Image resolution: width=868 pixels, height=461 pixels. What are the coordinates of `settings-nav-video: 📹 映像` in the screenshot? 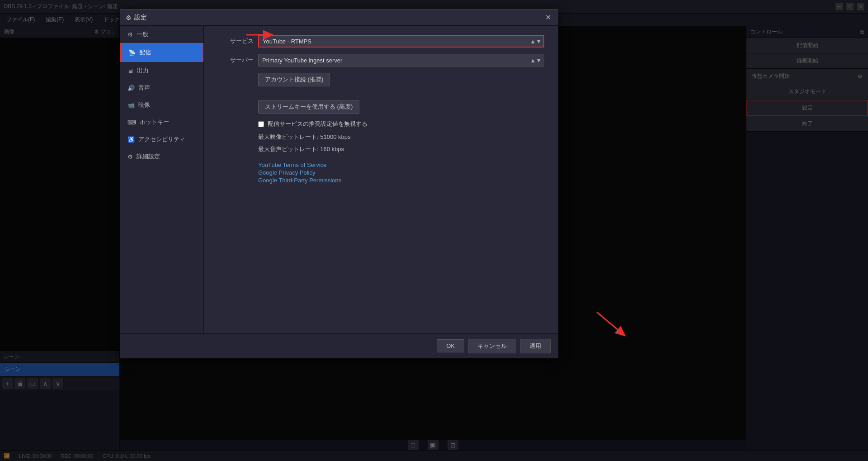 It's located at (162, 105).